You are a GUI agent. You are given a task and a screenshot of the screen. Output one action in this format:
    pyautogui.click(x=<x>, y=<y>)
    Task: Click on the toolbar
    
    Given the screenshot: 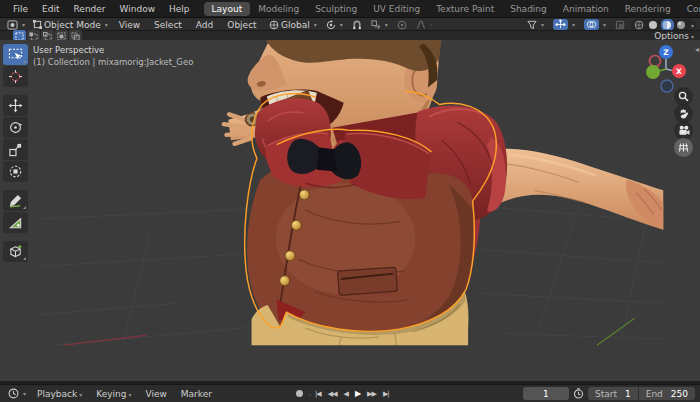 What is the action you would take?
    pyautogui.click(x=16, y=154)
    